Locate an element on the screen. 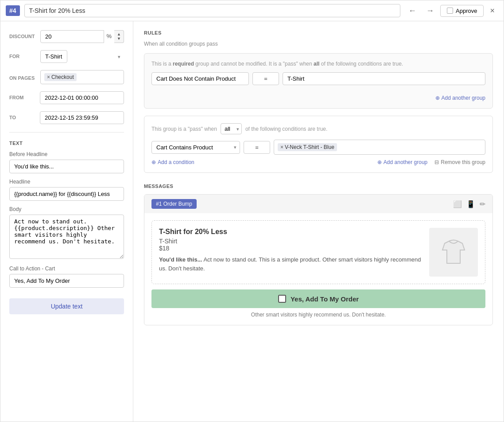 The image size is (504, 422). pass-when-post: of the following conditions are true. is located at coordinates (286, 129).